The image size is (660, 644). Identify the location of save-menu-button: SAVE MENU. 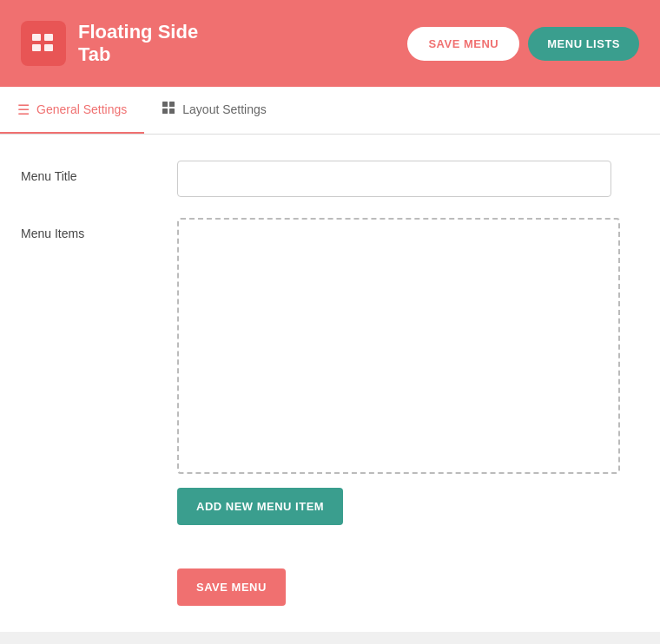
(231, 587).